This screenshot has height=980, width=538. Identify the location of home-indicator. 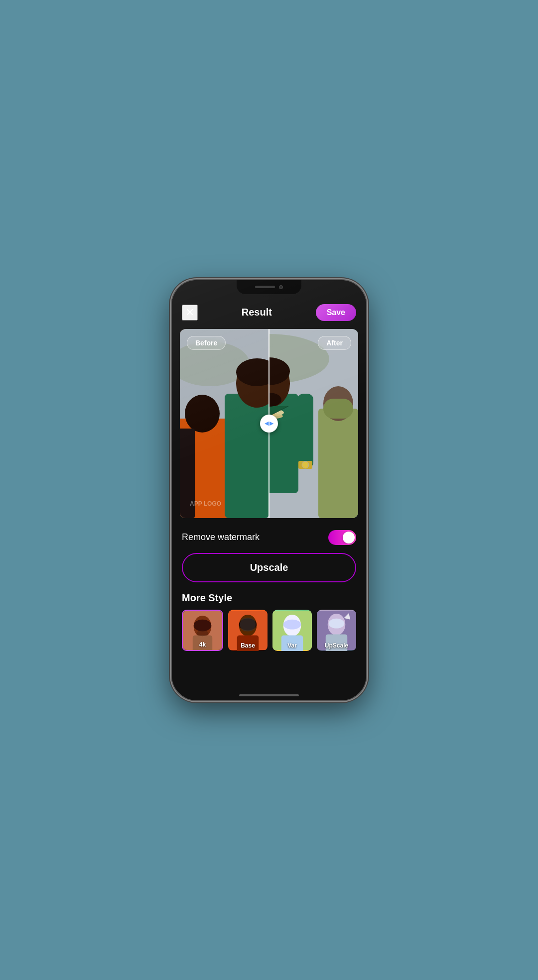
(269, 695).